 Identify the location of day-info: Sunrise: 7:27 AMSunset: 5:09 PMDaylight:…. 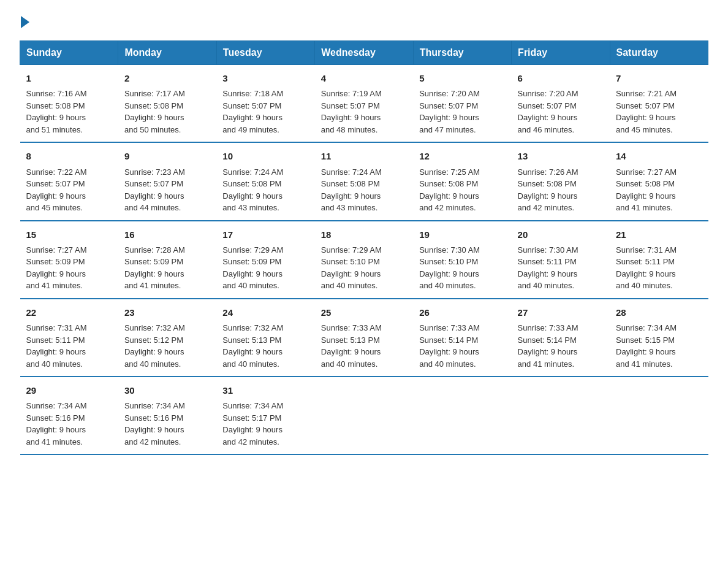
(69, 268).